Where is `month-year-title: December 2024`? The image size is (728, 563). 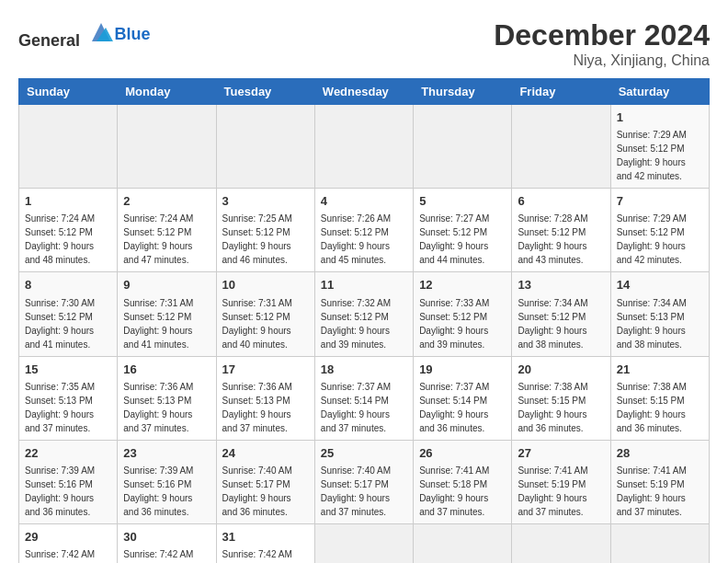 month-year-title: December 2024 is located at coordinates (601, 35).